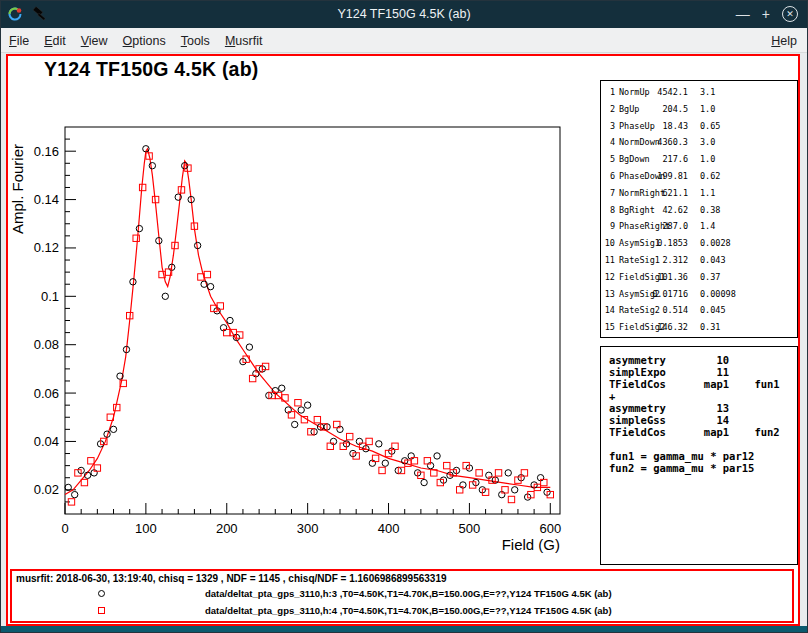  What do you see at coordinates (699, 360) in the screenshot?
I see `theory-line: asymmetry 10` at bounding box center [699, 360].